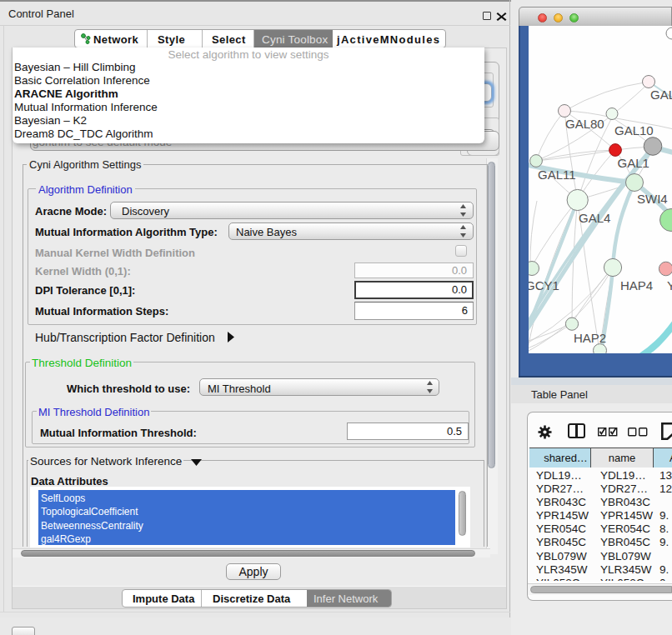  Describe the element at coordinates (634, 130) in the screenshot. I see `svg-text: GAL10` at that location.